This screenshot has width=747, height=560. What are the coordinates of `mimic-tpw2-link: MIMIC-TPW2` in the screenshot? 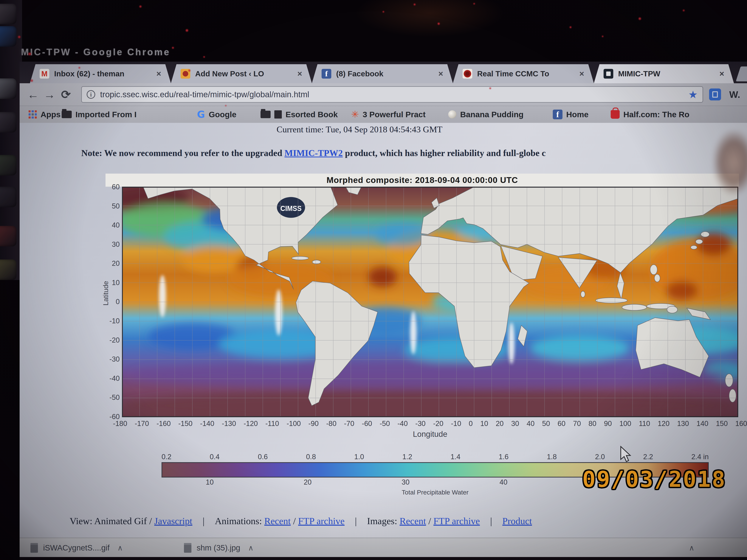 It's located at (313, 153).